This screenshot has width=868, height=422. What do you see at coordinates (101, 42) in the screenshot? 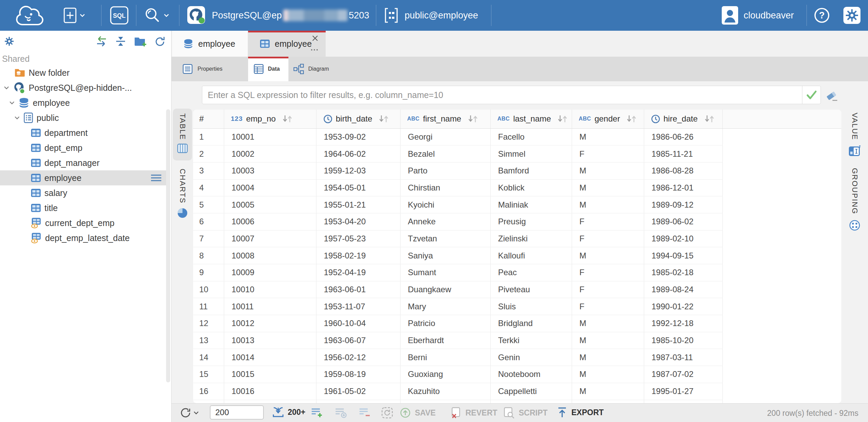
I see `sync-with-editor-button` at bounding box center [101, 42].